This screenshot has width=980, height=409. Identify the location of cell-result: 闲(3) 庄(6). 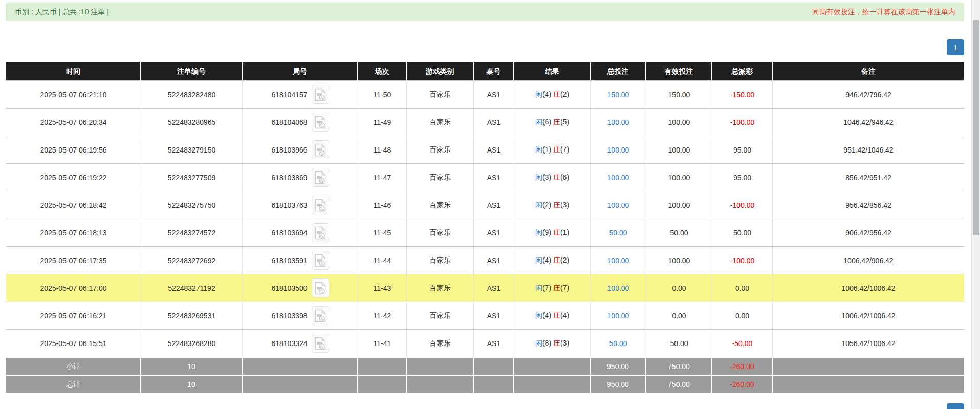
(553, 177).